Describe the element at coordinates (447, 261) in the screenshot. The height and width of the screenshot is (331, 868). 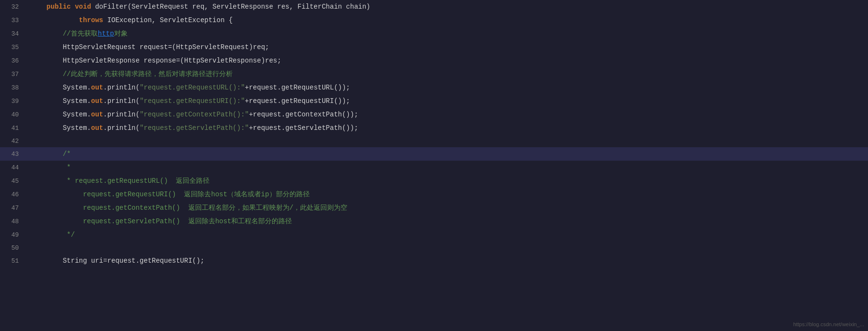
I see `line-content: String uri=request.getRequestURI();` at that location.